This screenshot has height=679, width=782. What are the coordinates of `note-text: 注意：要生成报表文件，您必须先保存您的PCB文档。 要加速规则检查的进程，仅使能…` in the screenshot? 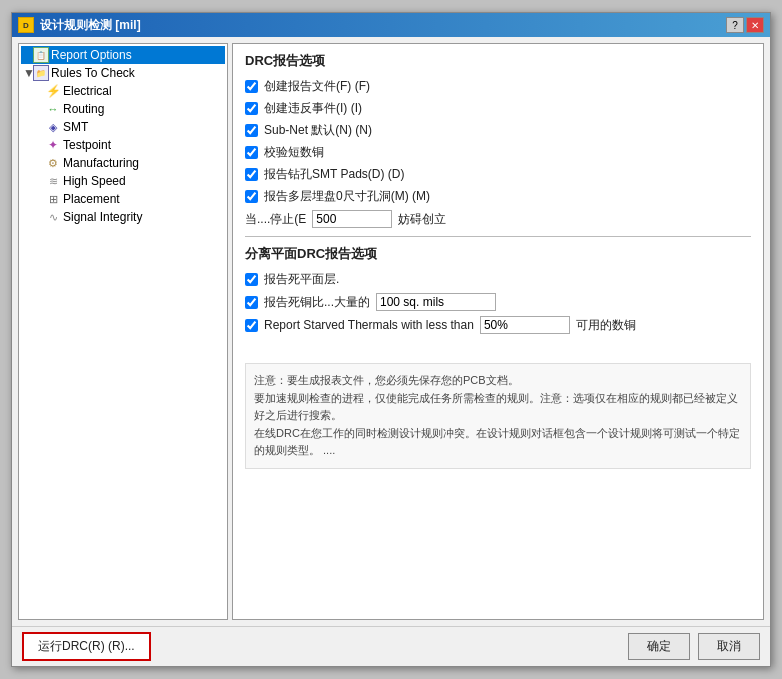 It's located at (498, 416).